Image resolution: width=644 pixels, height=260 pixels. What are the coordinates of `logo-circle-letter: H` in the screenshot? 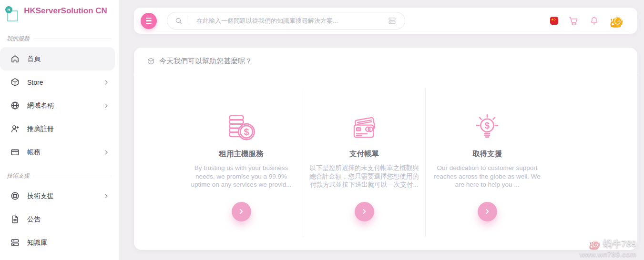 It's located at (9, 10).